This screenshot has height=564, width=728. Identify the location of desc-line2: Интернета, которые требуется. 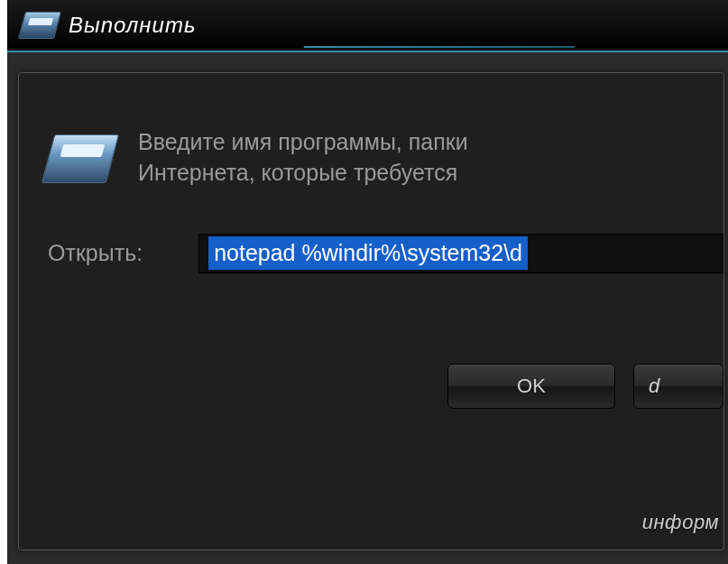
(298, 172).